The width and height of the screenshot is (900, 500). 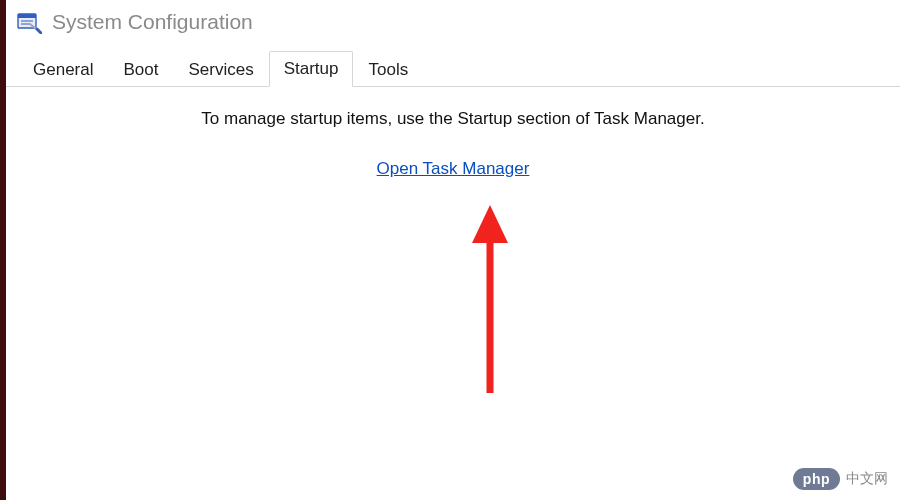 What do you see at coordinates (453, 119) in the screenshot?
I see `startup-info-text: To manage startup items, use the Startup…` at bounding box center [453, 119].